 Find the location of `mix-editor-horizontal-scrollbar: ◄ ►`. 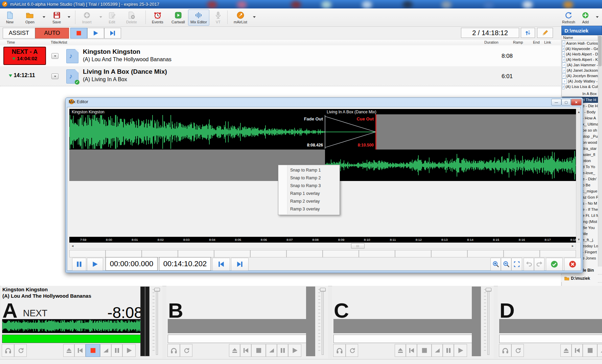

mix-editor-horizontal-scrollbar: ◄ ► is located at coordinates (323, 246).